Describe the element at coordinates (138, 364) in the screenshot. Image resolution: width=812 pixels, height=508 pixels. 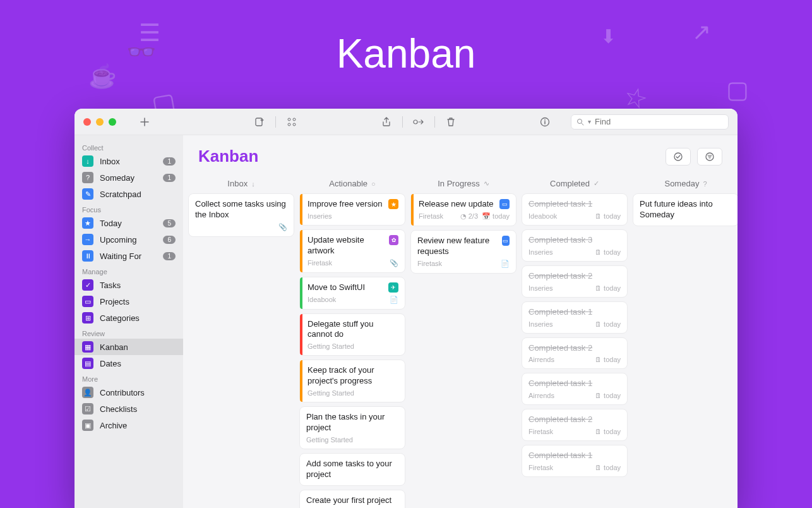
I see `sidebar-item-label: Dates` at that location.